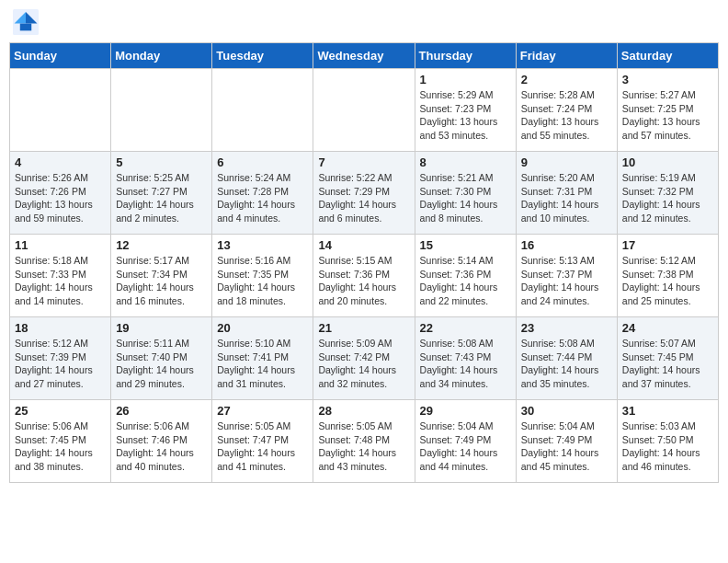 The width and height of the screenshot is (728, 563). I want to click on day-cell: 20Sunrise: 5:10 AM Sunset: 7:41 PM Dayli…, so click(263, 359).